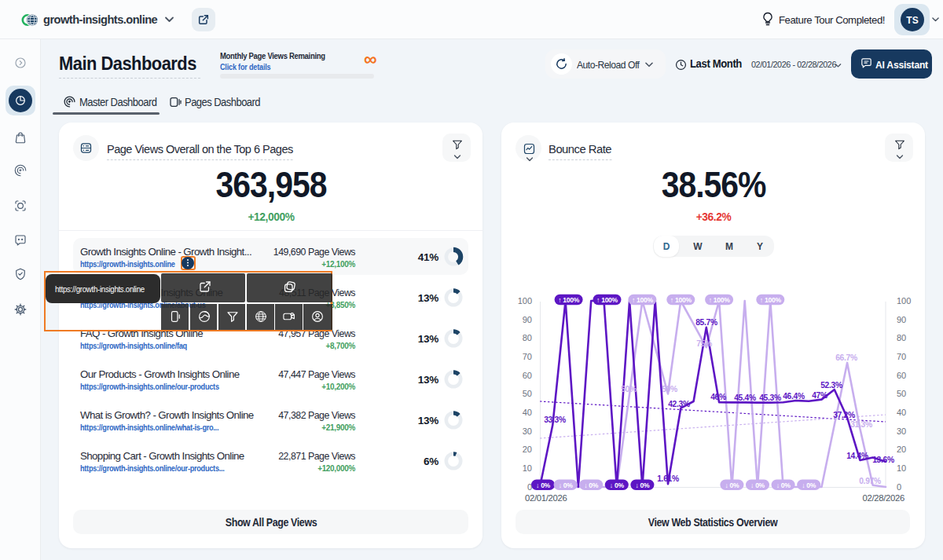 The width and height of the screenshot is (943, 560). I want to click on svg-text: 46%, so click(718, 397).